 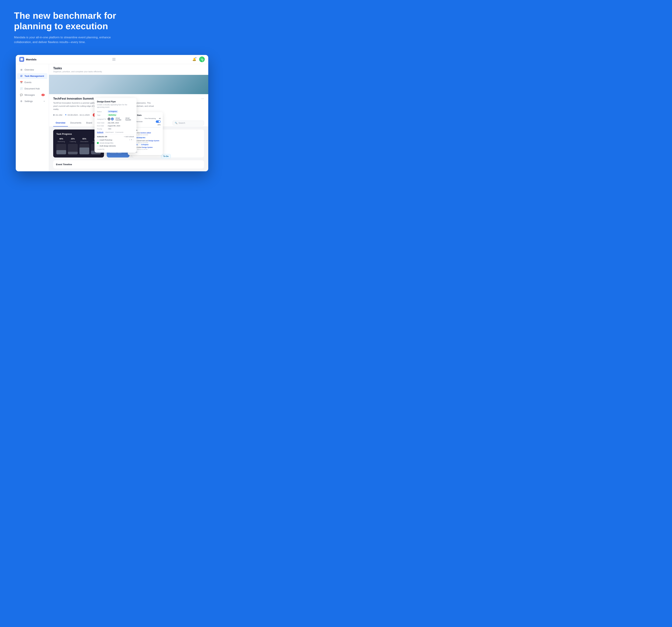 I want to click on design-flyer-description: Create a visually appealing flyer for th…, so click(x=116, y=106).